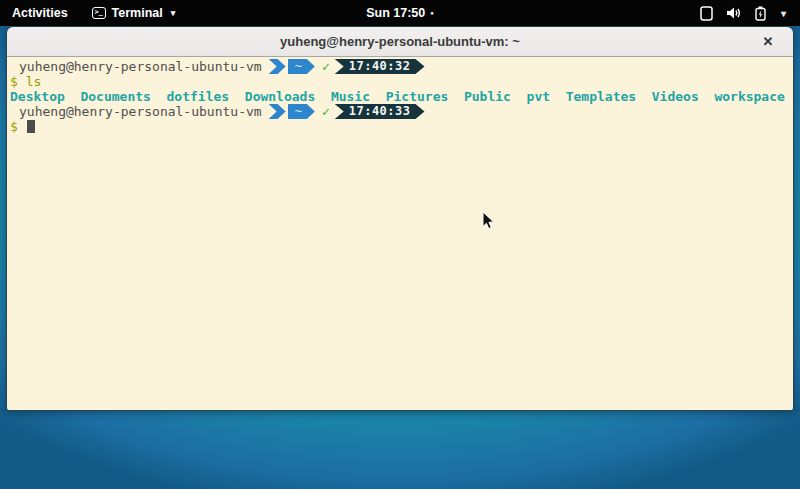  I want to click on display-icon, so click(706, 14).